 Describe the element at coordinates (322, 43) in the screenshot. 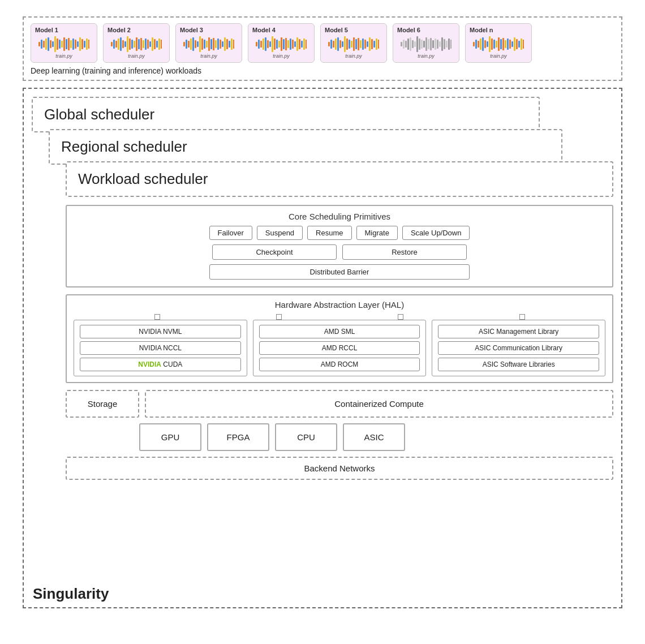

I see `models-row: Model 1train.pyModel 2train.pyModel 3tra…` at that location.